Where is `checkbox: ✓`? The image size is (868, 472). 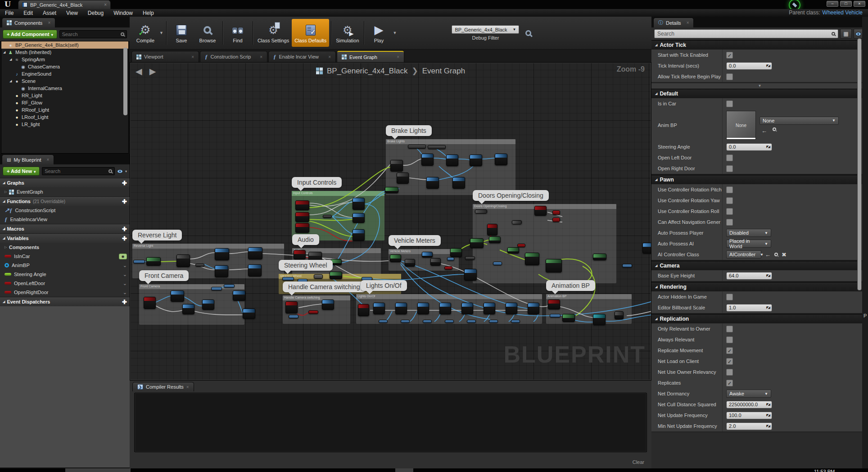
checkbox: ✓ is located at coordinates (729, 383).